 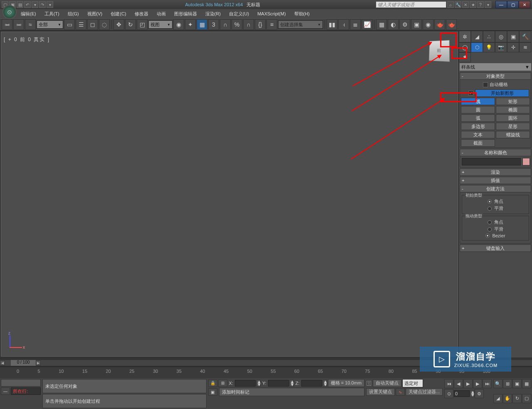 I want to click on timetag-icon: ▣, so click(x=213, y=392).